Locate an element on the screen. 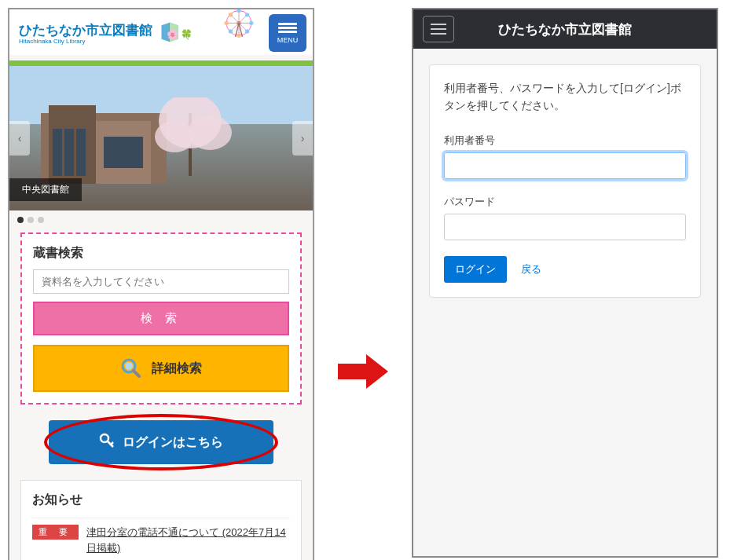  menu-label: MENU is located at coordinates (288, 40).